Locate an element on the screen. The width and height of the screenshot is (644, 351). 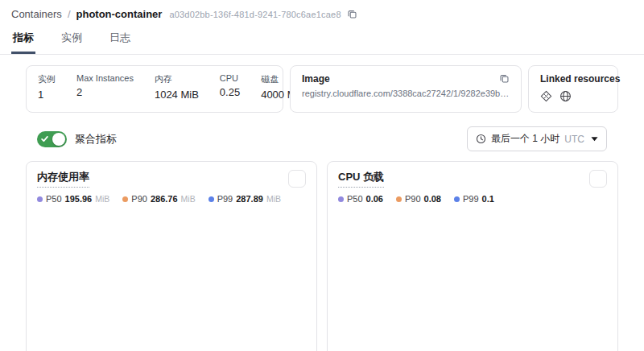
container-id: a03d02bb-136f-481d-9241-780c6ae1cae8 is located at coordinates (254, 14).